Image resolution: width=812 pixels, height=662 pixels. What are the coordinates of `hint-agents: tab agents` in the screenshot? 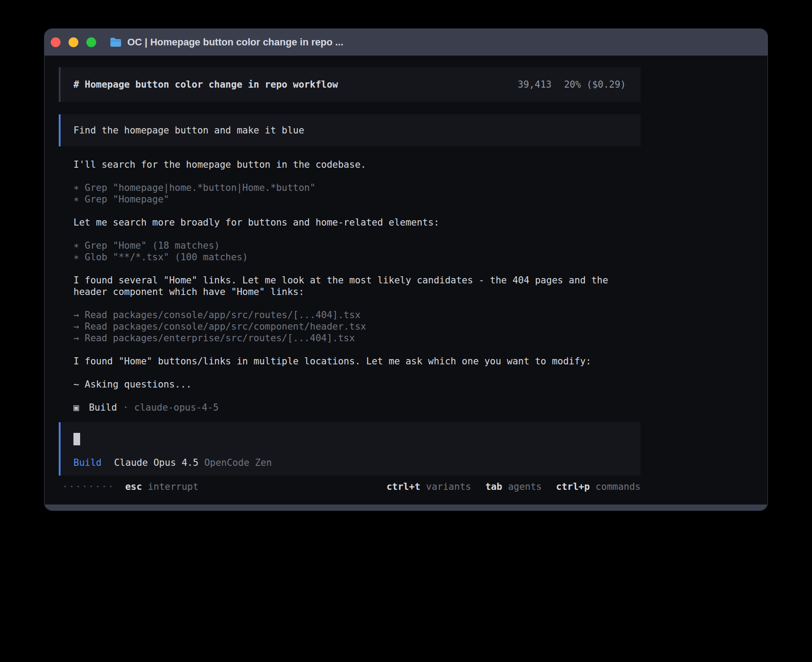 It's located at (514, 487).